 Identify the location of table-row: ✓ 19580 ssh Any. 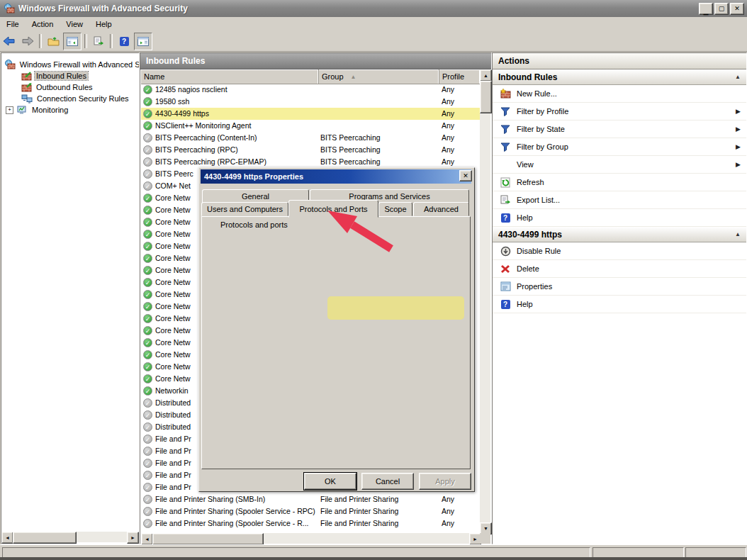
(310, 102).